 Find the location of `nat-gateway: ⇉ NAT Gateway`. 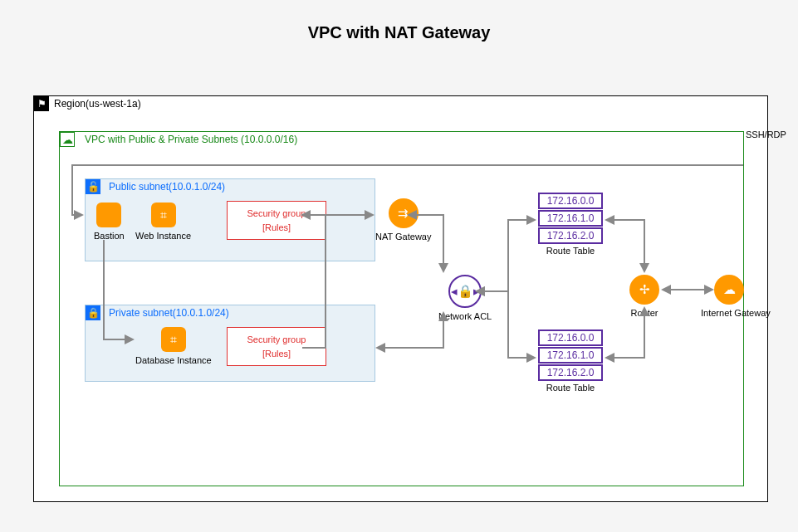

nat-gateway: ⇉ NAT Gateway is located at coordinates (404, 220).